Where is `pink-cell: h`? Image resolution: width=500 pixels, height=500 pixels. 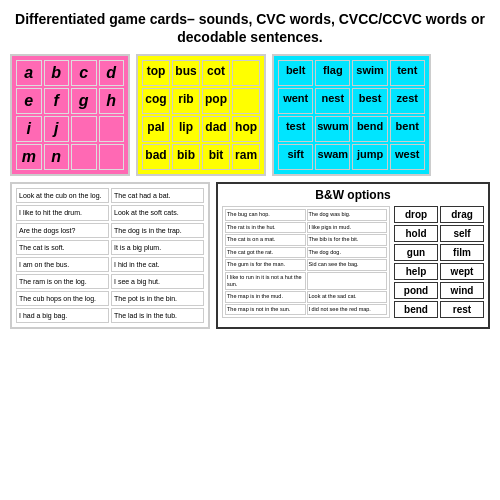 pink-cell: h is located at coordinates (112, 101).